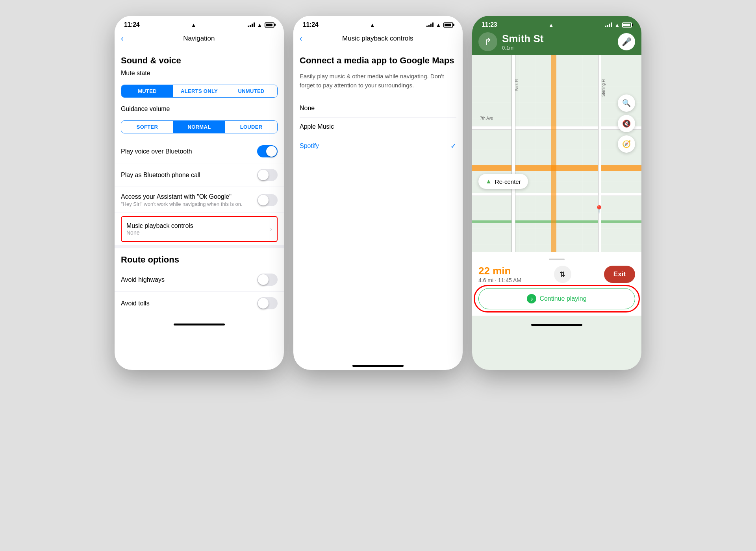 This screenshot has width=756, height=551. Describe the element at coordinates (199, 127) in the screenshot. I see `guidance-volume-control: SOFTER NORMAL LOUDER` at that location.